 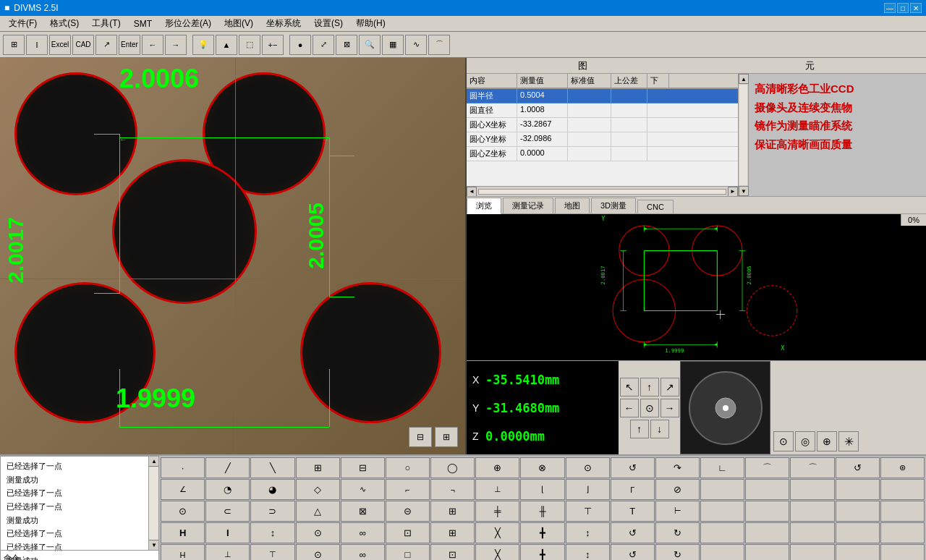 I want to click on tg-cross: ╪, so click(x=498, y=511).